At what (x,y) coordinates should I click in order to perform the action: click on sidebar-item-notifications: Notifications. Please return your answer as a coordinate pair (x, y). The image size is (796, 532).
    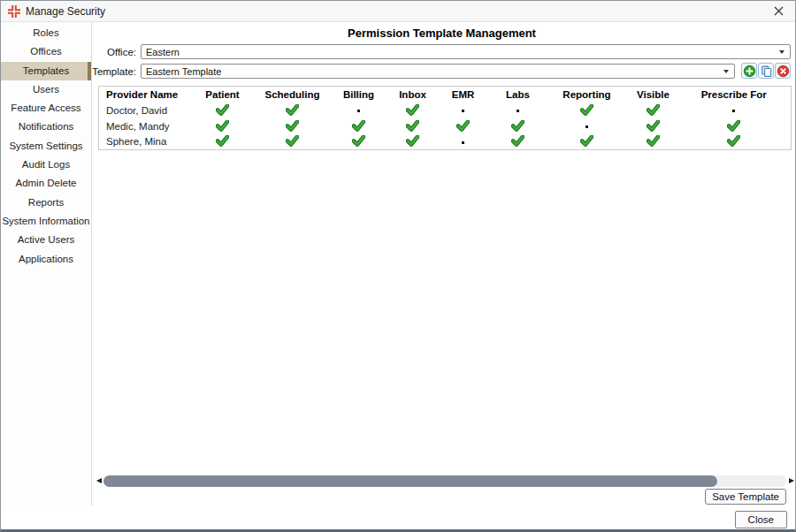
    Looking at the image, I should click on (46, 127).